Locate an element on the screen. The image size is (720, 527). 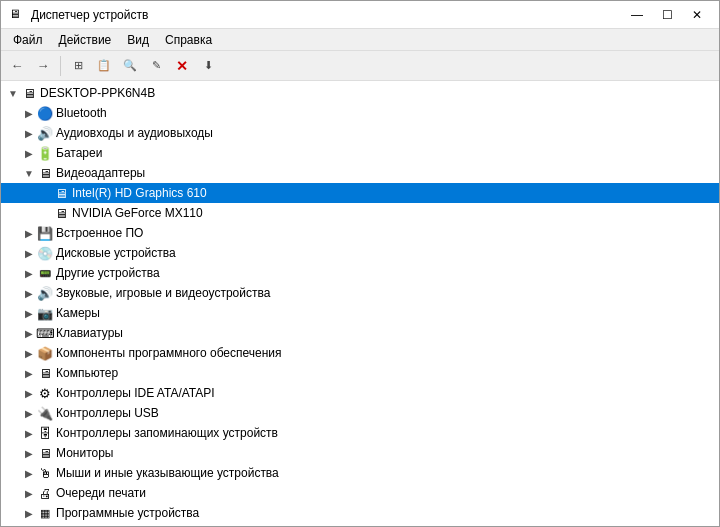
menu-file: Файл is located at coordinates (28, 40).